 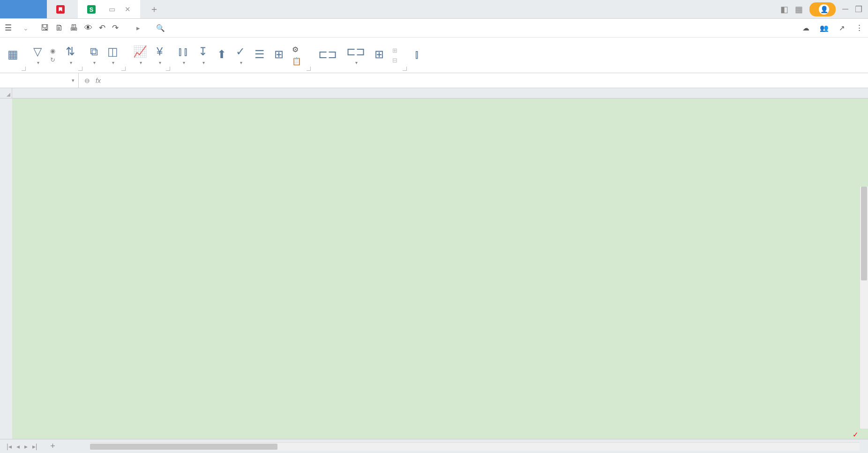 I want to click on collab-button: 👥, so click(x=825, y=28).